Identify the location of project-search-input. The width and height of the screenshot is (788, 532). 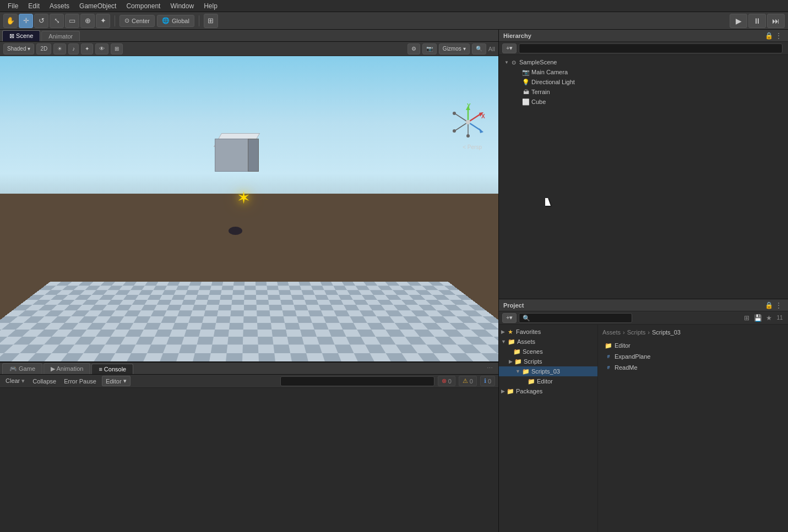
(575, 318).